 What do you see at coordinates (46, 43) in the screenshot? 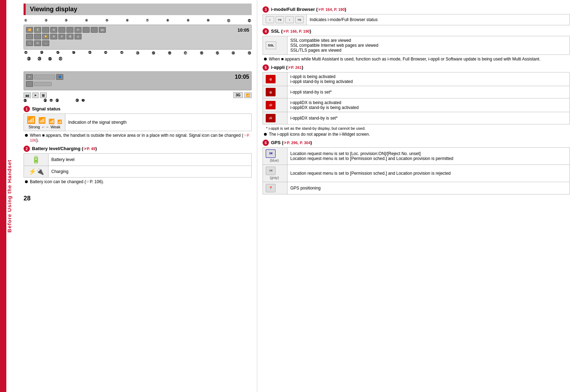
I see `icon-r3-3: i` at bounding box center [46, 43].